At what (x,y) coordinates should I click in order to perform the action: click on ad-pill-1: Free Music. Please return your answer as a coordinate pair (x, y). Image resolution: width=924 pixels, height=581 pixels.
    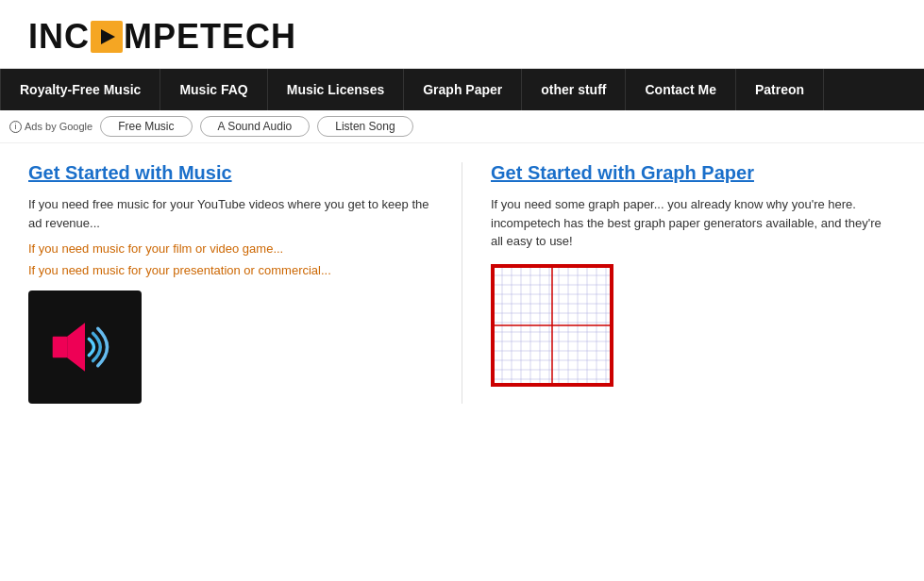
    Looking at the image, I should click on (145, 126).